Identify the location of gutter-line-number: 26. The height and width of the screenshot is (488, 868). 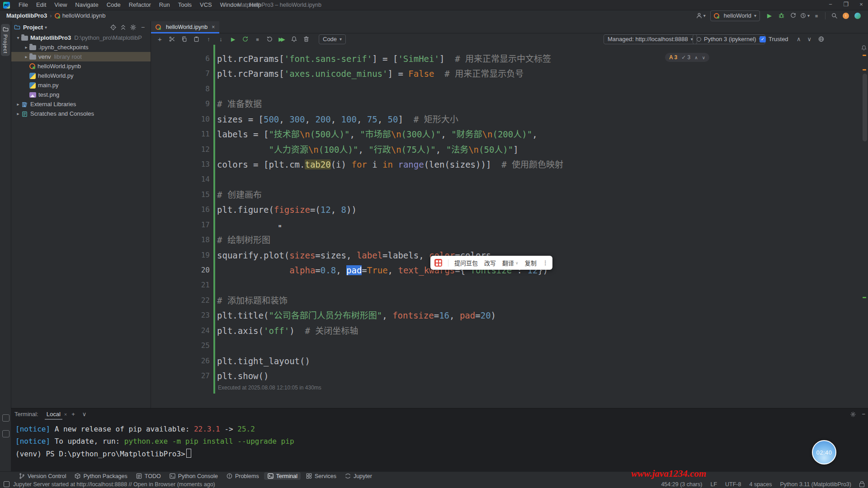
(180, 361).